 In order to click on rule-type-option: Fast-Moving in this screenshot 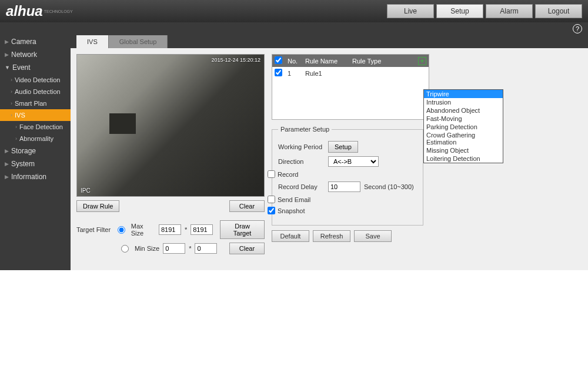, I will do `click(463, 119)`.